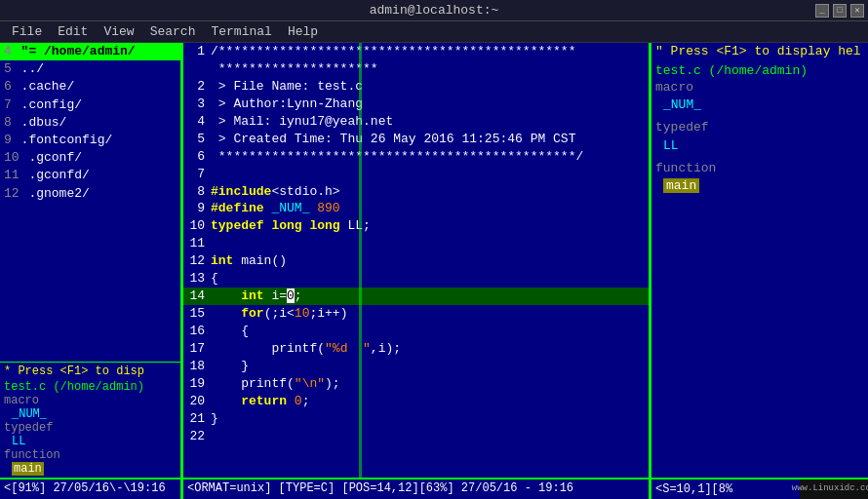 The width and height of the screenshot is (868, 499). What do you see at coordinates (435, 10) in the screenshot?
I see `window-title: admin@localhost:~` at bounding box center [435, 10].